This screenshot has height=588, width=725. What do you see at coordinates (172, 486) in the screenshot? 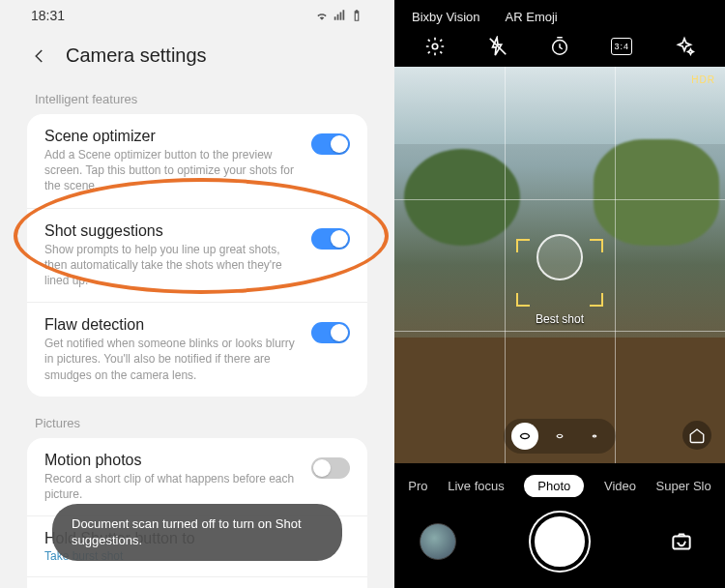
I see `motion-photos-desc: Record a short clip of what happens befo…` at bounding box center [172, 486].